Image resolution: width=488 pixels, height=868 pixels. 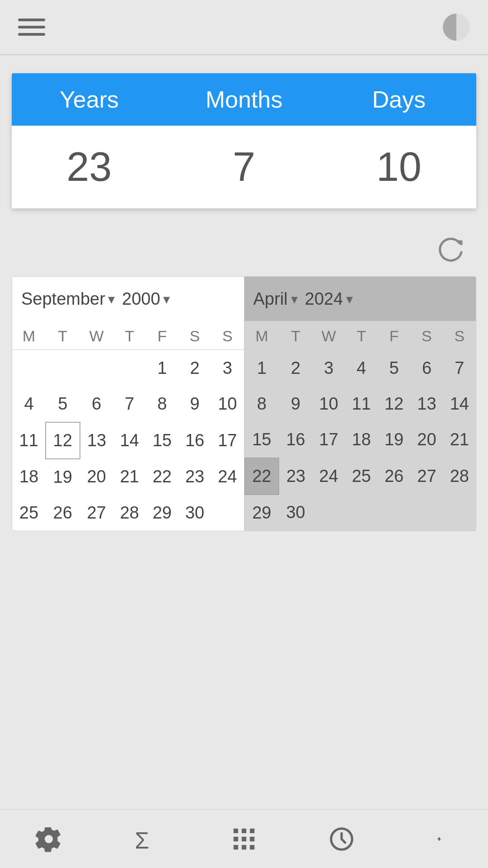 I want to click on clock-icon, so click(x=342, y=839).